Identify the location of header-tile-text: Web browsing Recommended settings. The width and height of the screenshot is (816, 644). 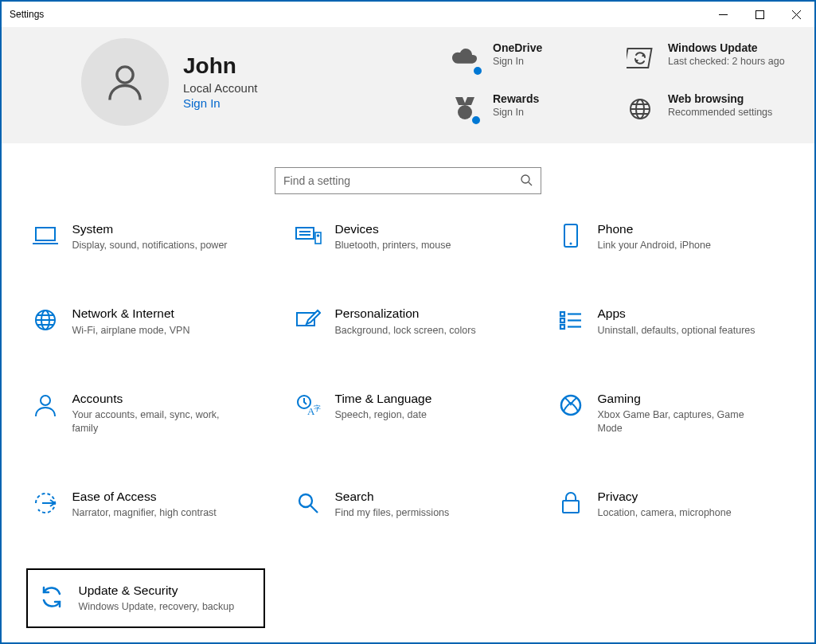
(720, 106).